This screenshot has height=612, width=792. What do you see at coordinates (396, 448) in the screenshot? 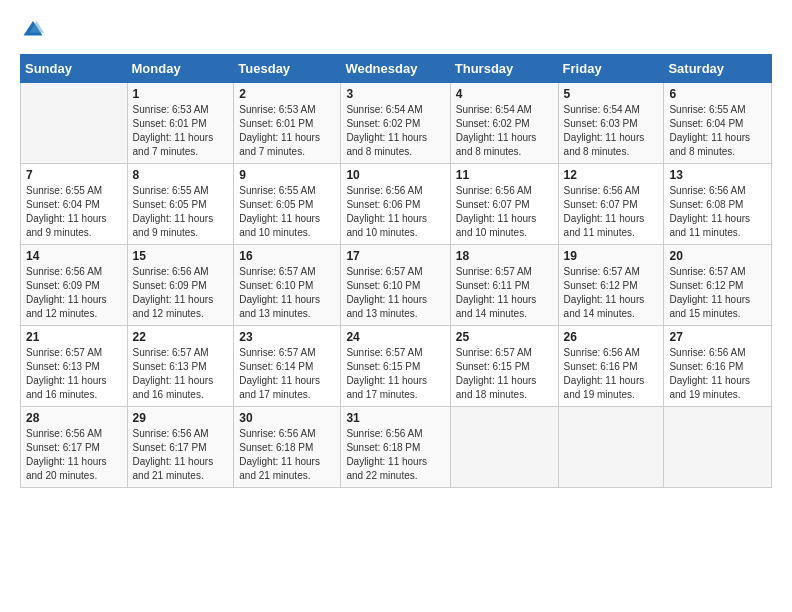
I see `calendar-week-5: 28Sunrise: 6:56 AMSunset: 6:17 PMDayligh…` at bounding box center [396, 448].